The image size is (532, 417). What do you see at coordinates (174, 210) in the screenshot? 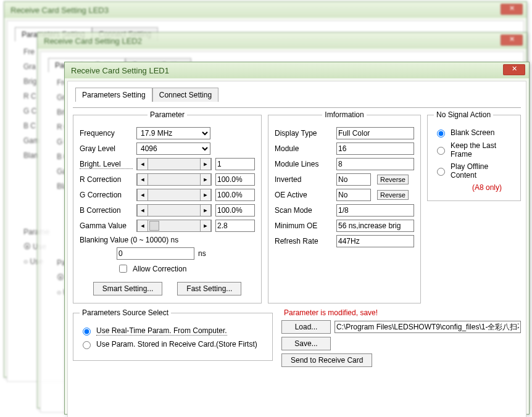
I see `b-slider: ◄►` at bounding box center [174, 210].